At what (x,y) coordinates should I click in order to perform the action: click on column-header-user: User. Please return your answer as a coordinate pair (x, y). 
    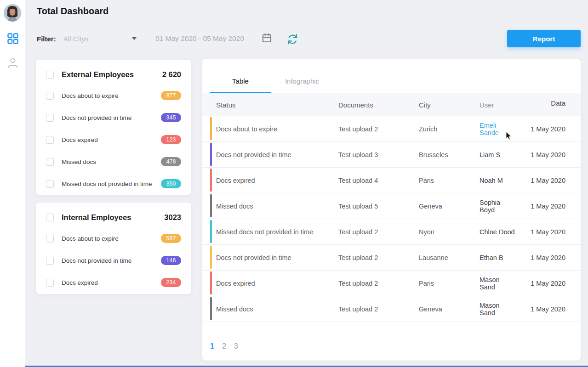
    Looking at the image, I should click on (497, 105).